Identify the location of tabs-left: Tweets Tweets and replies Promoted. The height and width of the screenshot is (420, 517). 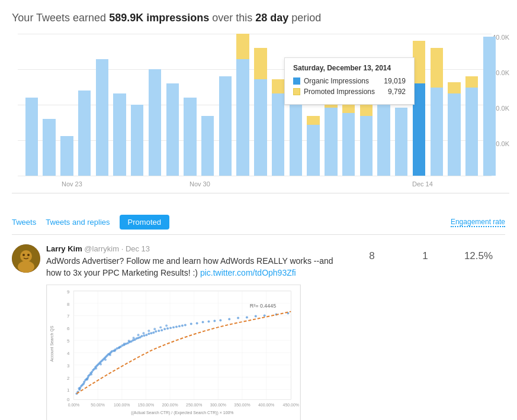
(91, 222).